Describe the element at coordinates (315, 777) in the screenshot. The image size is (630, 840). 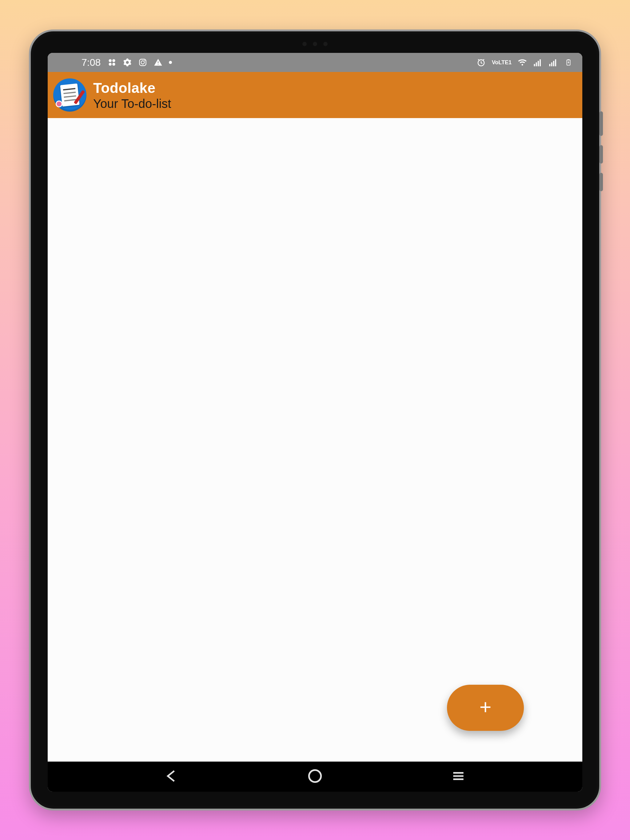
I see `home-circle-icon` at that location.